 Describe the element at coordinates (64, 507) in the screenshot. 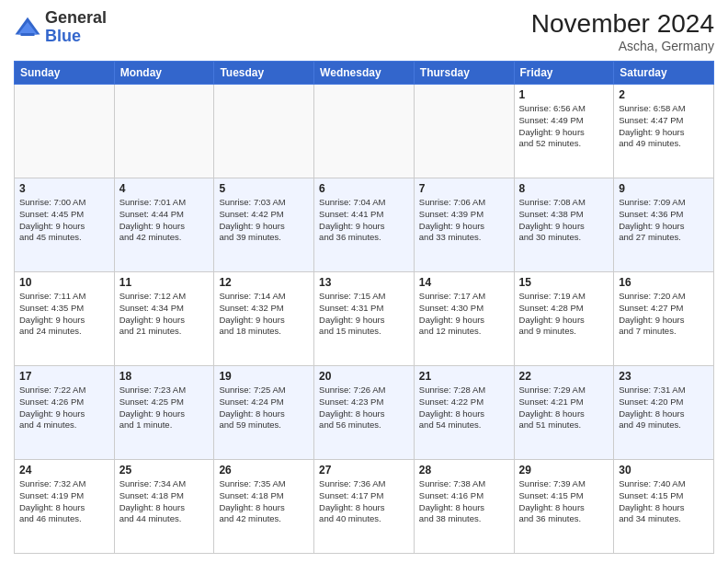

I see `calendar-cell: 24Sunrise: 7:32 AMSunset: 4:19 PMDayligh…` at that location.